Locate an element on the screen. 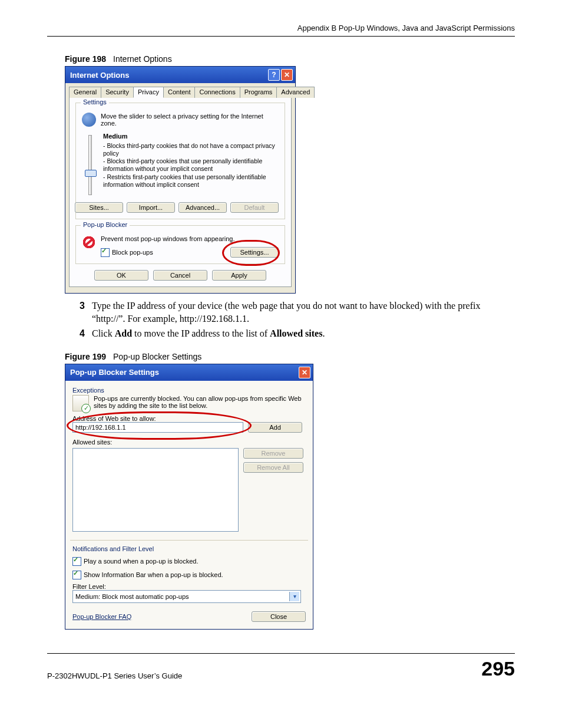 The height and width of the screenshot is (728, 562). tab-general: General is located at coordinates (85, 92).